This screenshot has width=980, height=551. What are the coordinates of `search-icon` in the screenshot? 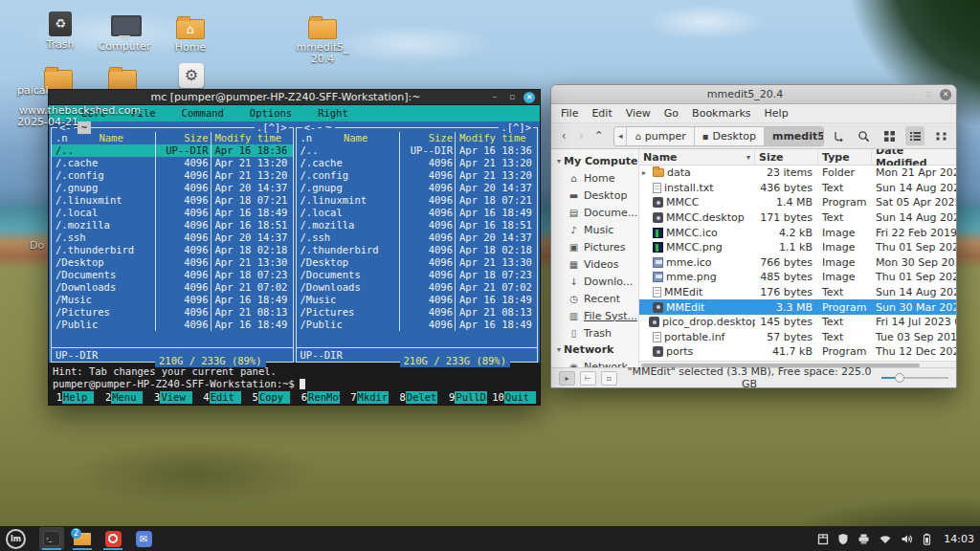 It's located at (863, 136).